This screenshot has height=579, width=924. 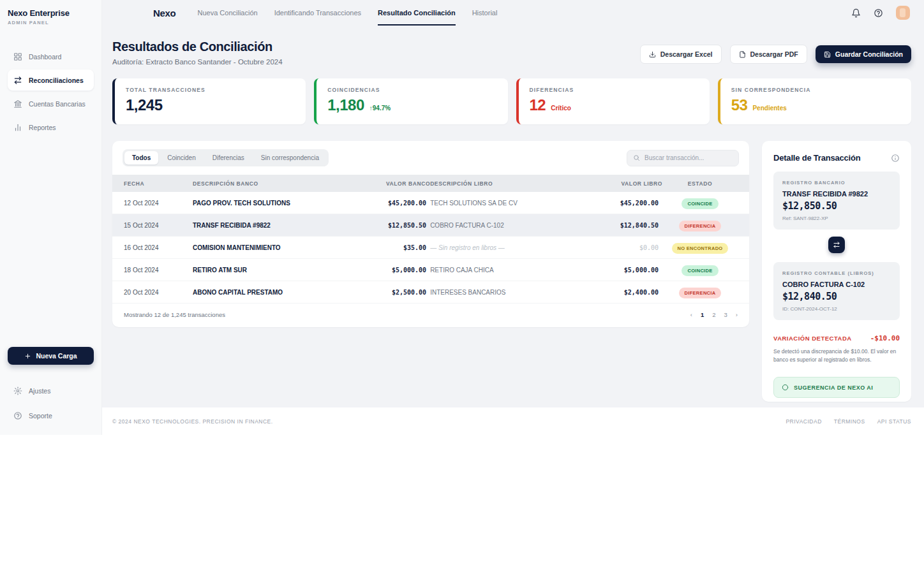 What do you see at coordinates (622, 203) in the screenshot?
I see `cell-valor-libro: $45,200.00` at bounding box center [622, 203].